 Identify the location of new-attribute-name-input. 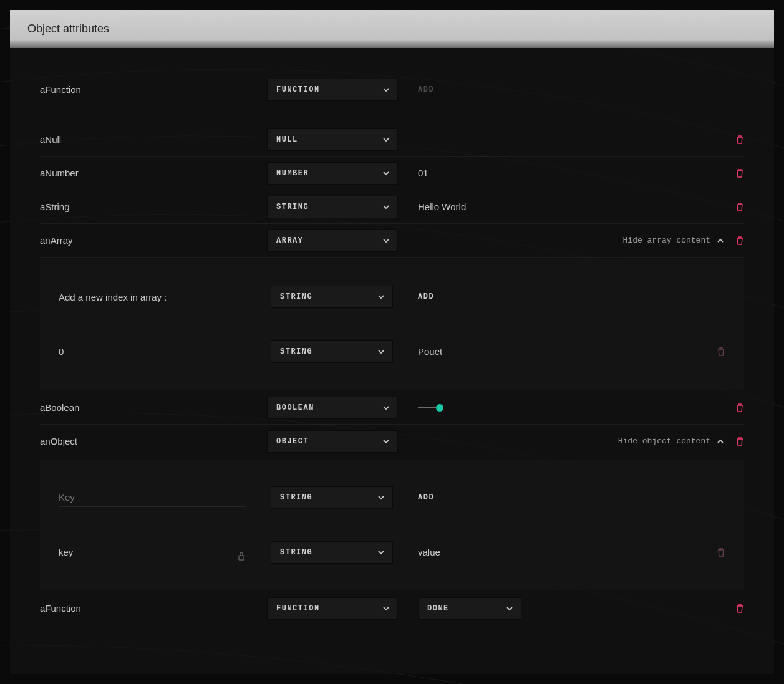
(143, 90).